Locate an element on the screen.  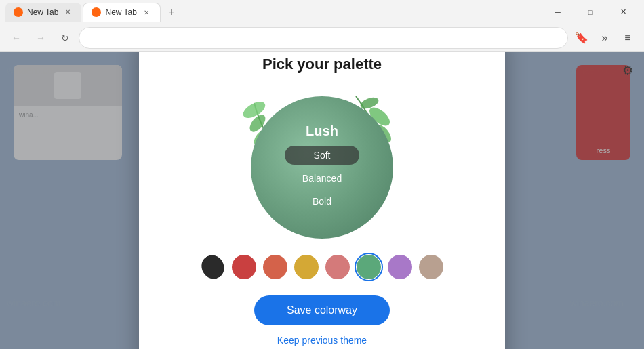
swatch-tan is located at coordinates (431, 267).